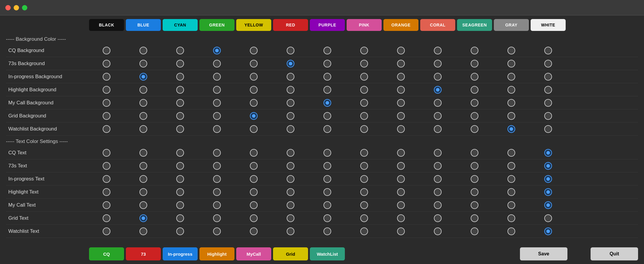  What do you see at coordinates (438, 64) in the screenshot?
I see `radio-73s-bg-coral` at bounding box center [438, 64].